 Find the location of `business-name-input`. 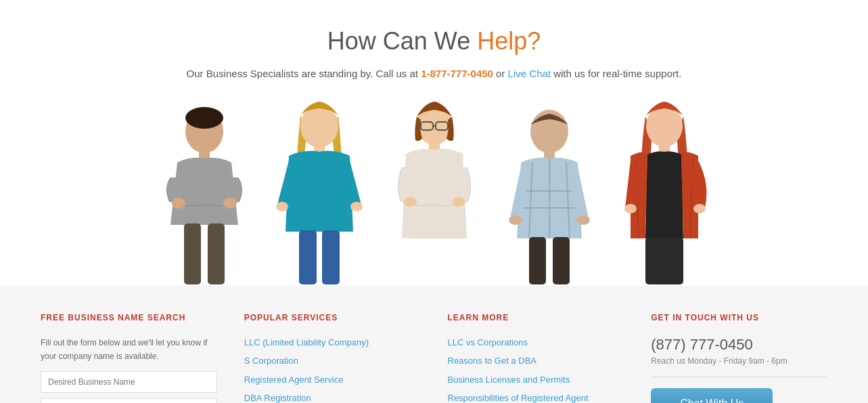

business-name-input is located at coordinates (129, 382).